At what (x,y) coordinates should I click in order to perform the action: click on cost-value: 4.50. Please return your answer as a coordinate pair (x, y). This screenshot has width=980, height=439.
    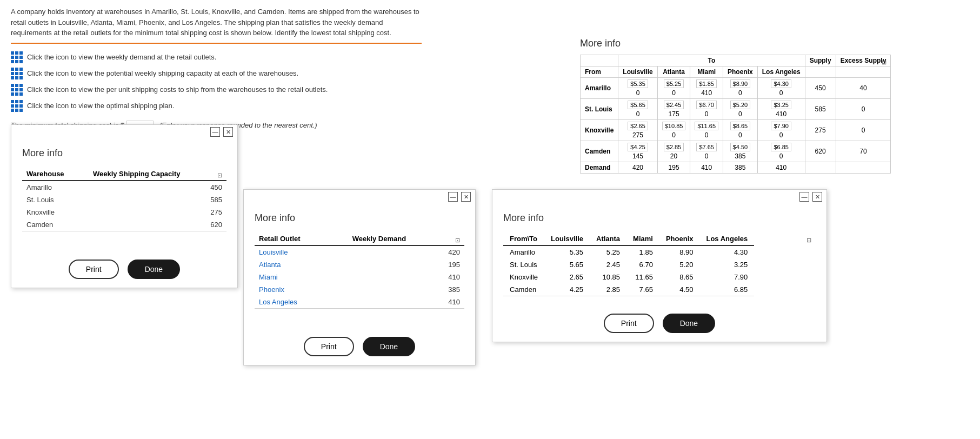
    Looking at the image, I should click on (680, 290).